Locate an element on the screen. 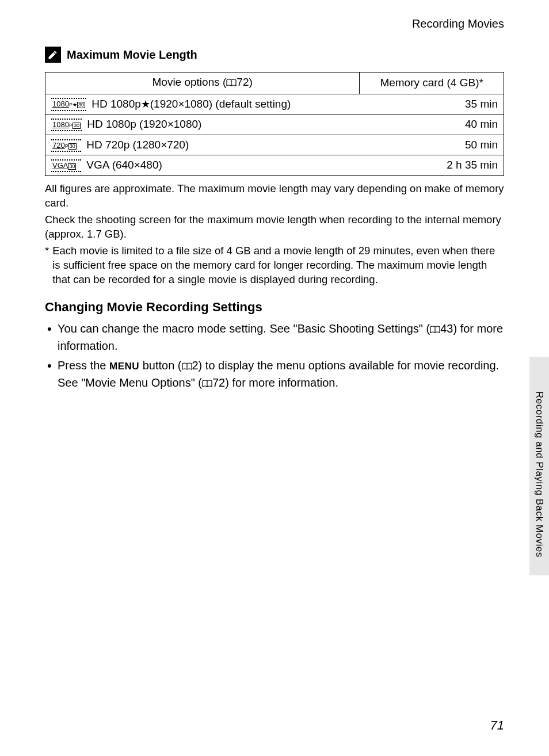 This screenshot has height=756, width=549. value-cell: 50 min is located at coordinates (432, 145).